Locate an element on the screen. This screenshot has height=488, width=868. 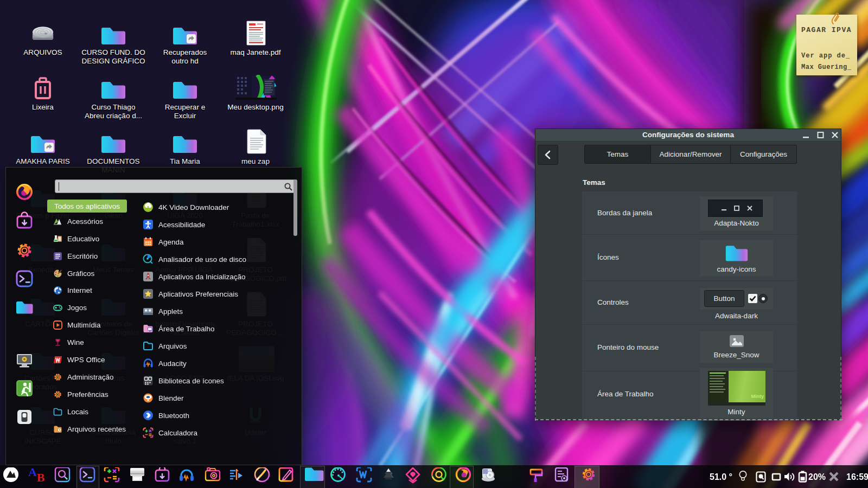
svg-text: B is located at coordinates (41, 477).